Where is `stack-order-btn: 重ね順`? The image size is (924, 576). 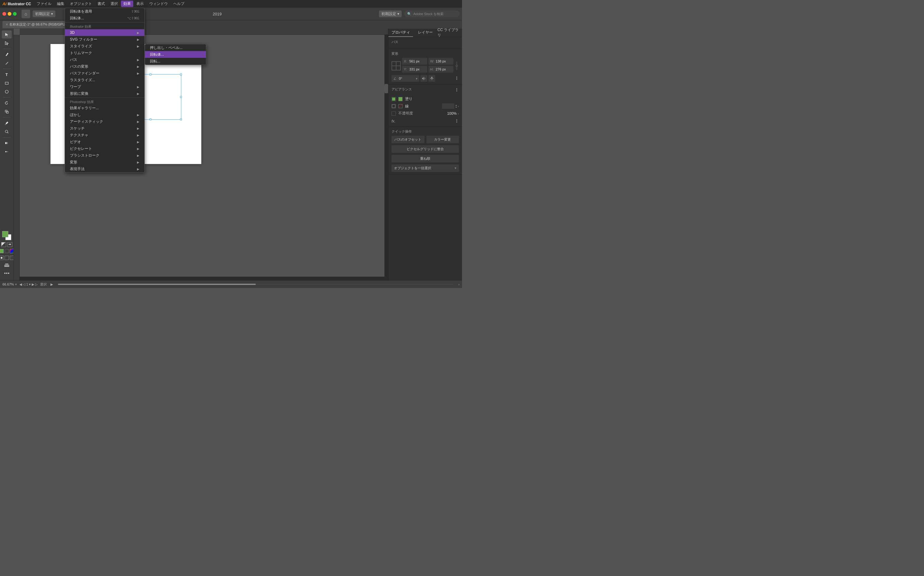
stack-order-btn: 重ね順 is located at coordinates (425, 158).